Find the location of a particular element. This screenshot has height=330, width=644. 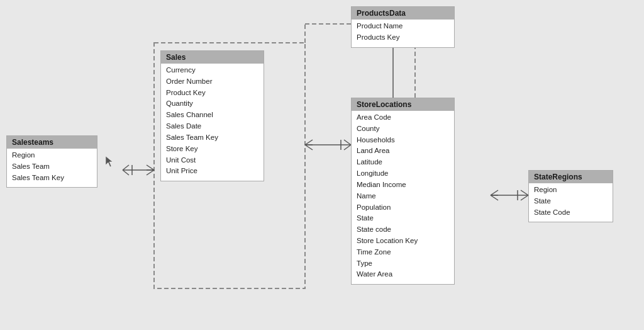

field-sales-team: Sales Team is located at coordinates (52, 167).